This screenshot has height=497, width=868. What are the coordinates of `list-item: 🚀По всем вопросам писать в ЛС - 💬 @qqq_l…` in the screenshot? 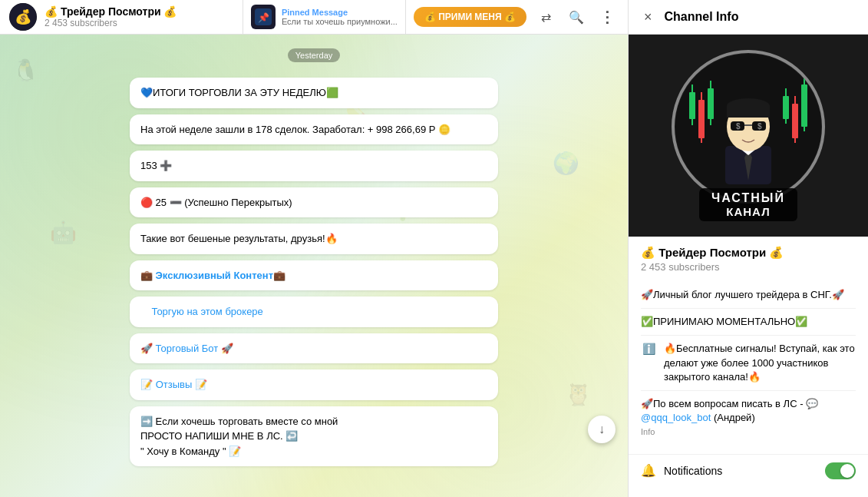 It's located at (748, 418).